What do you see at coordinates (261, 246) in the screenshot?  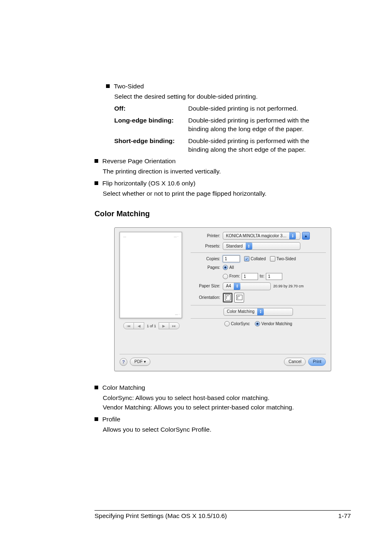 I see `presets-select: Standard ▲▼` at bounding box center [261, 246].